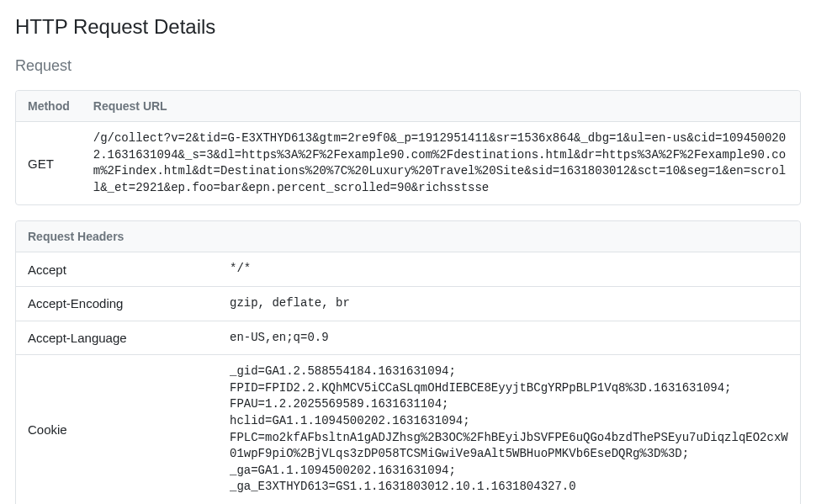  What do you see at coordinates (49, 106) in the screenshot?
I see `col-method: Method` at bounding box center [49, 106].